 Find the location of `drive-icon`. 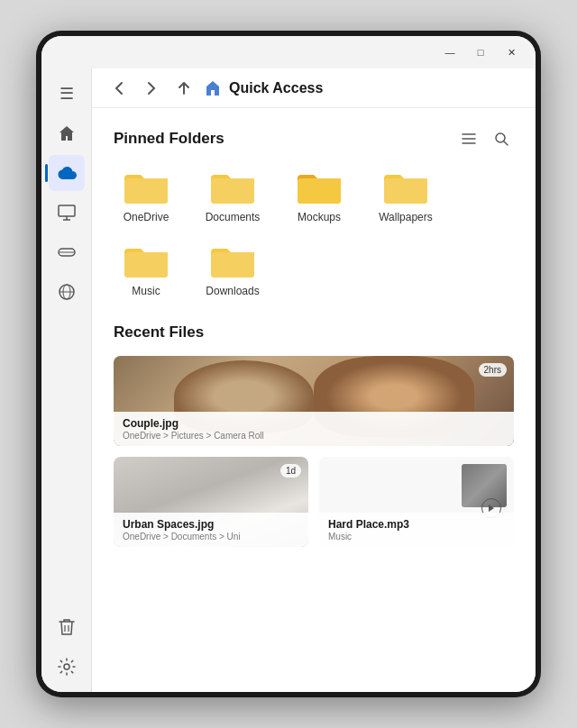

drive-icon is located at coordinates (67, 252).